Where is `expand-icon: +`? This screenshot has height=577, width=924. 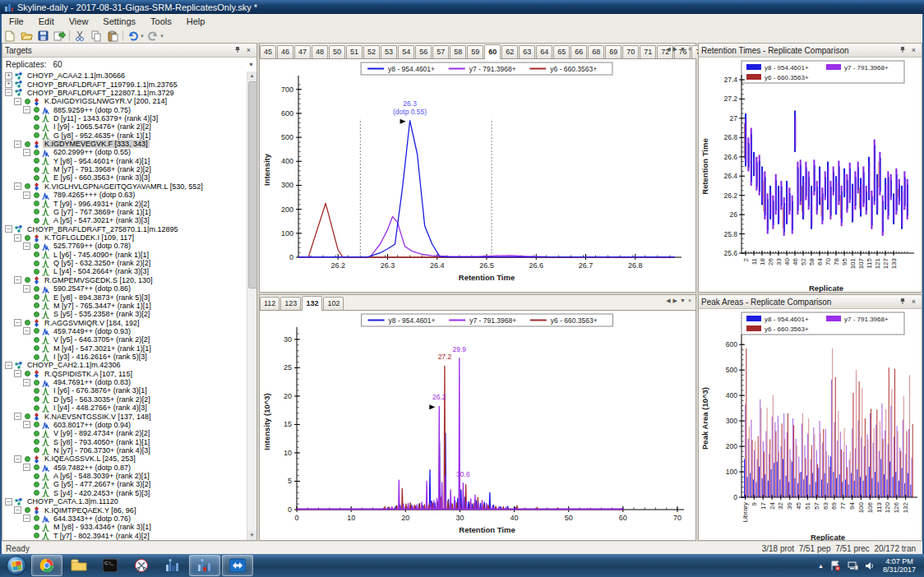
expand-icon: + is located at coordinates (8, 76).